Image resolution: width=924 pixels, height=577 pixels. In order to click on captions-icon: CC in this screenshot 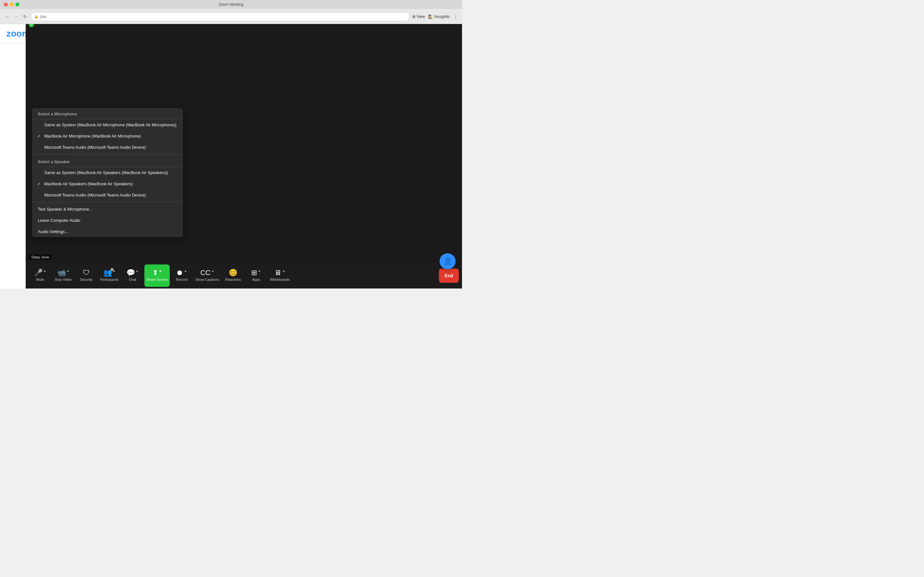, I will do `click(205, 273)`.